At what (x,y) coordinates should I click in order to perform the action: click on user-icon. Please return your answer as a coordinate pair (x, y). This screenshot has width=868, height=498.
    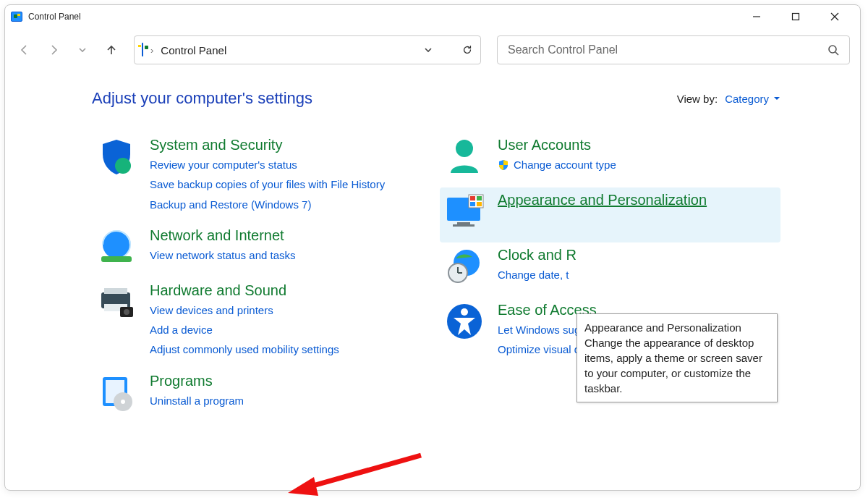
    Looking at the image, I should click on (464, 157).